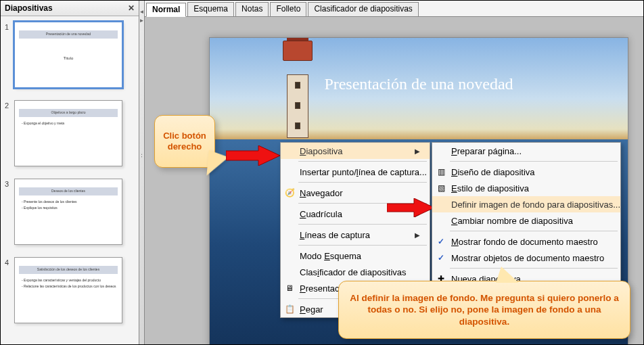 This screenshot has height=345, width=644. Describe the element at coordinates (484, 310) in the screenshot. I see `callout-explanation: Al definir la imagen de fondo. Me pregun…` at that location.